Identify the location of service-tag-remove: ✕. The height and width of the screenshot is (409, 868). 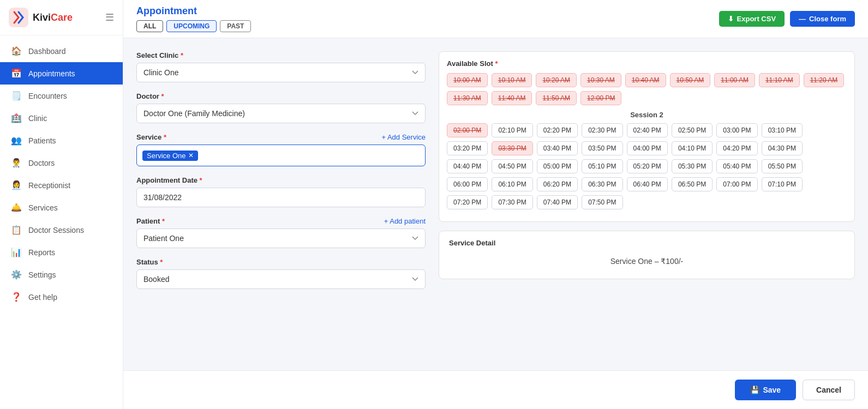
(191, 155).